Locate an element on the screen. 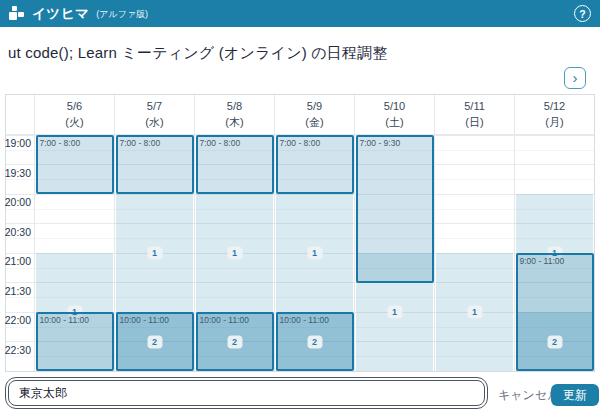 The width and height of the screenshot is (600, 411). next-week-button: › is located at coordinates (575, 78).